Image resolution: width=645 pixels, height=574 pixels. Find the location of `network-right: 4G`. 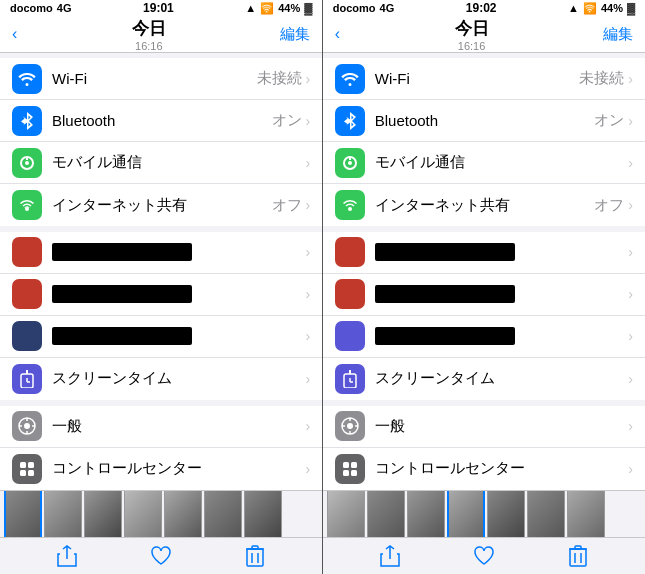

network-right: 4G is located at coordinates (388, 8).